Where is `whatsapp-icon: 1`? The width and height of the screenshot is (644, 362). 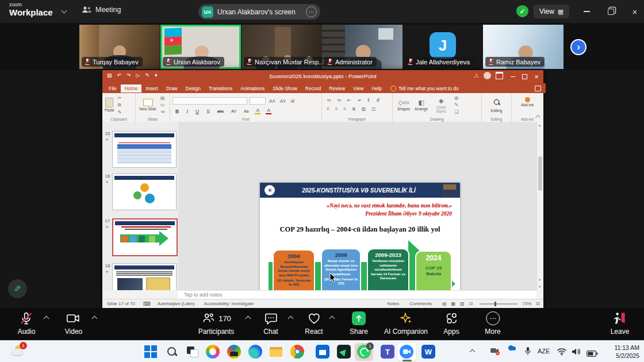 whatsapp-icon: 1 is located at coordinates (364, 352).